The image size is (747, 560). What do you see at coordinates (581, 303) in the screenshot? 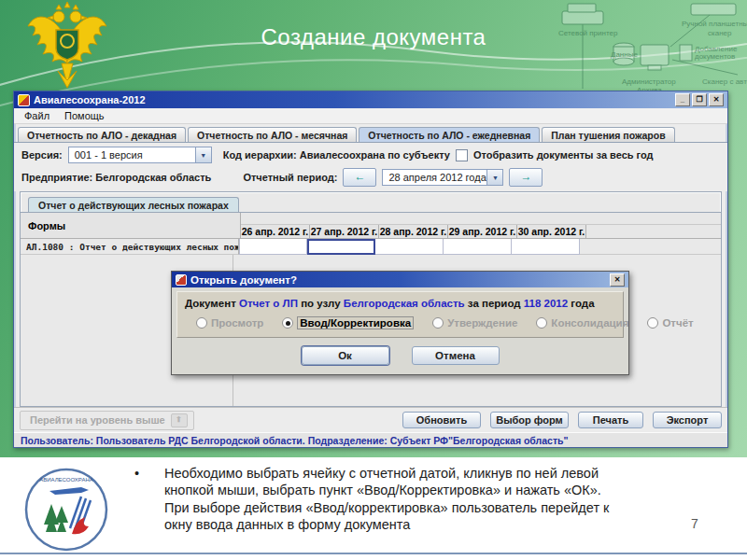
I see `message-part: года` at bounding box center [581, 303].